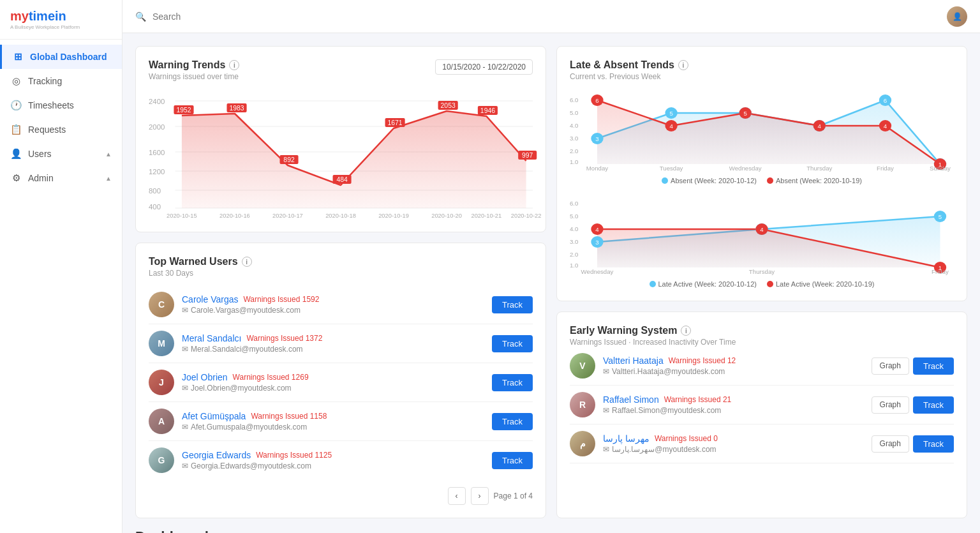 Image resolution: width=980 pixels, height=533 pixels. I want to click on late-absent-info-icon: i, so click(683, 65).